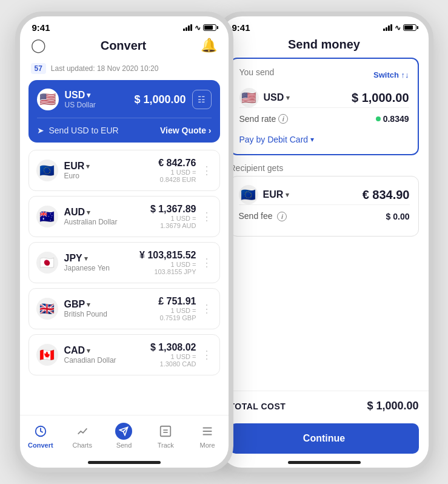 The width and height of the screenshot is (448, 484). What do you see at coordinates (86, 304) in the screenshot?
I see `gbp-code: GBP ▾` at bounding box center [86, 304].